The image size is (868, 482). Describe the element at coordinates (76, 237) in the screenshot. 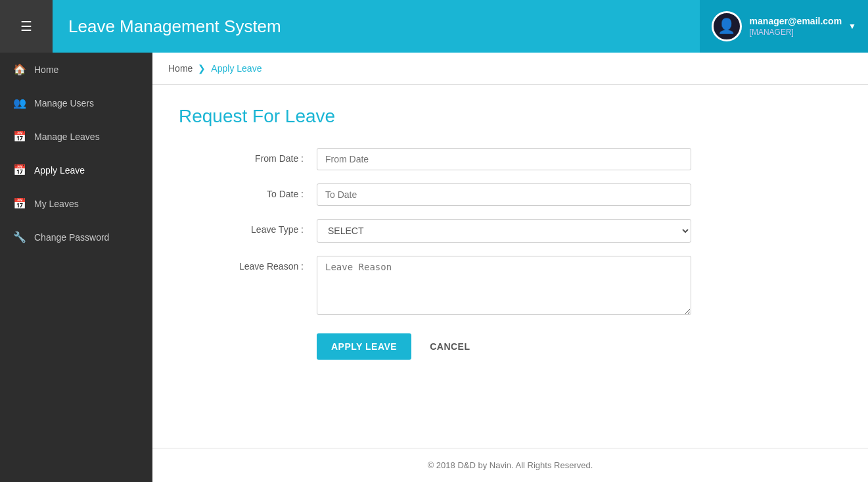

I see `sidebar-item-change-password: 🔧 Change Password` at that location.